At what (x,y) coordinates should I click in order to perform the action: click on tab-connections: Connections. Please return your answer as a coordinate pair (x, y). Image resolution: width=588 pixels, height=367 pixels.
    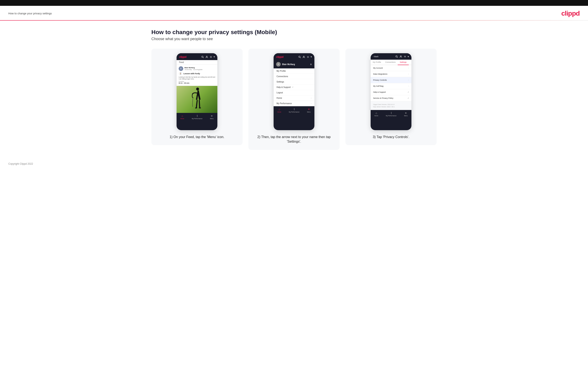
    Looking at the image, I should click on (390, 62).